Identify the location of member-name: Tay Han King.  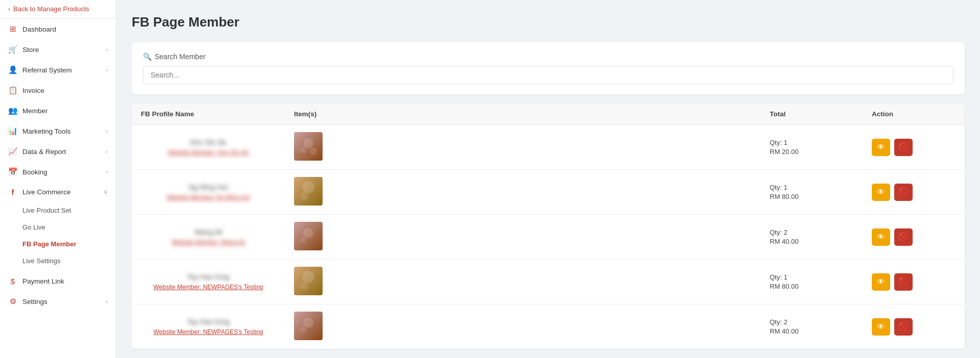
(208, 322).